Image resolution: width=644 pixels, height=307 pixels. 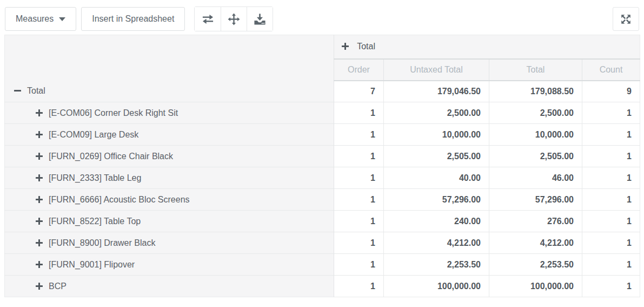 What do you see at coordinates (437, 178) in the screenshot?
I see `pivot-value-cell: 40.00` at bounding box center [437, 178].